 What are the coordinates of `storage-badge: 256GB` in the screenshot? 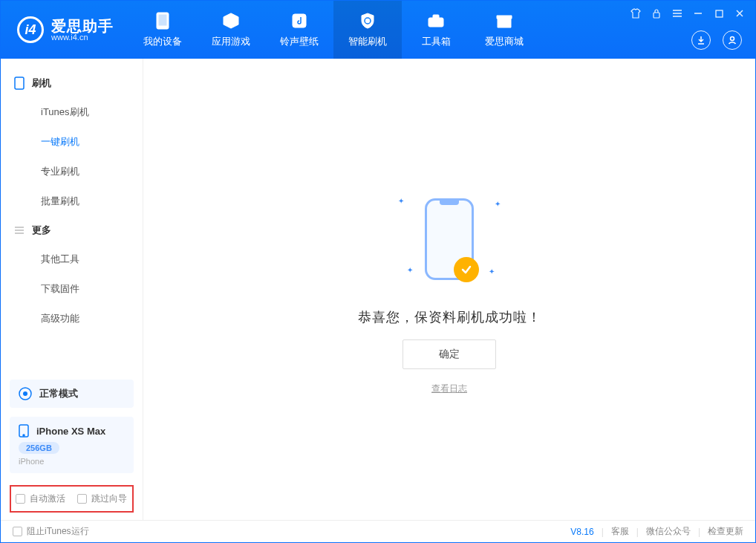 It's located at (39, 448).